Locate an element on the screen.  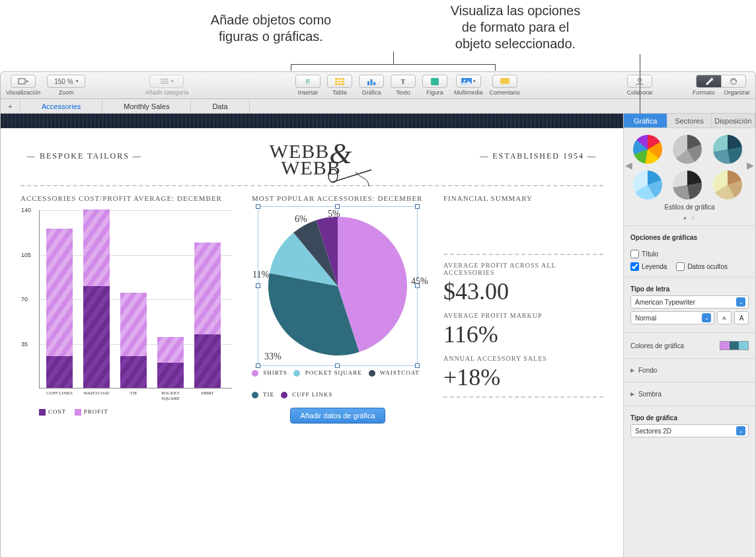
media-button: ▾ is located at coordinates (469, 81).